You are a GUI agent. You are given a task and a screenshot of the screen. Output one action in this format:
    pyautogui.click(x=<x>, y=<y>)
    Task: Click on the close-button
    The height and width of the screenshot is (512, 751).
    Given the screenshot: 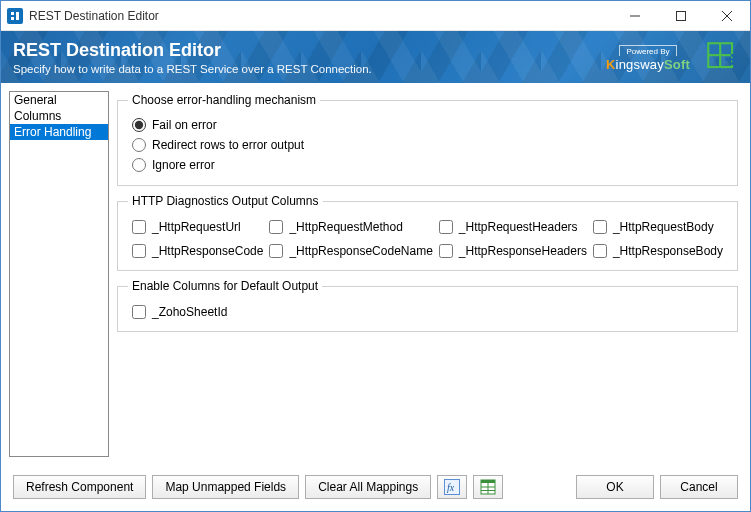 What is the action you would take?
    pyautogui.click(x=727, y=16)
    